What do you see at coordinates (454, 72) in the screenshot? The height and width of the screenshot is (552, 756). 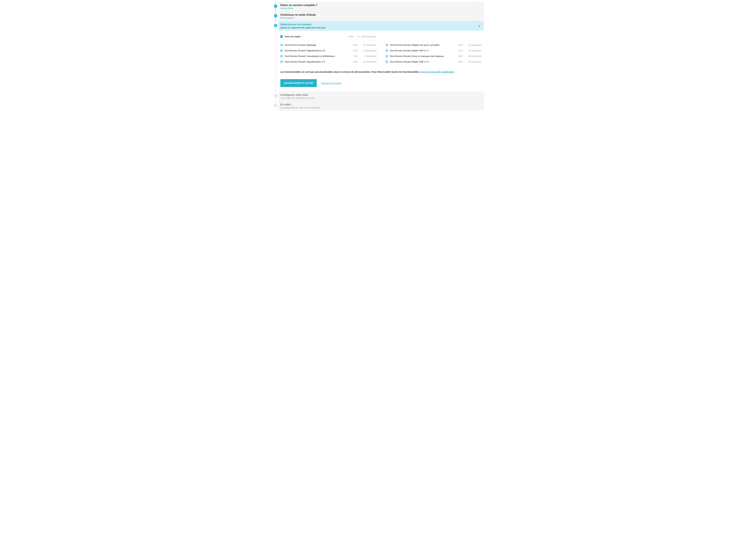 I see `demo-note-suffix: .` at bounding box center [454, 72].